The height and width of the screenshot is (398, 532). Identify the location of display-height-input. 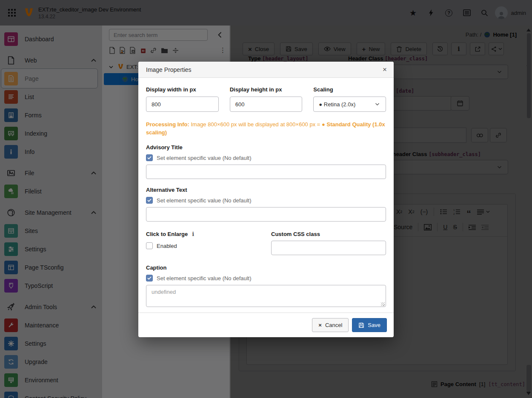
(266, 104).